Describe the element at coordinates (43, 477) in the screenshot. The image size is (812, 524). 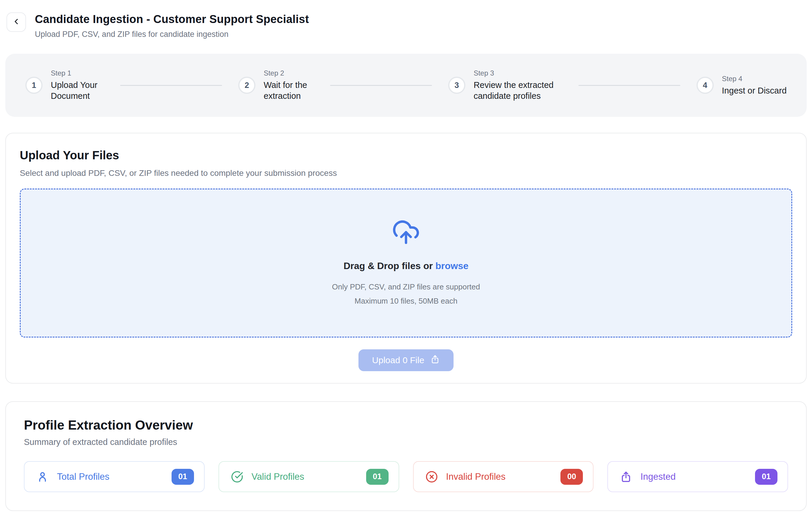
I see `user-icon` at that location.